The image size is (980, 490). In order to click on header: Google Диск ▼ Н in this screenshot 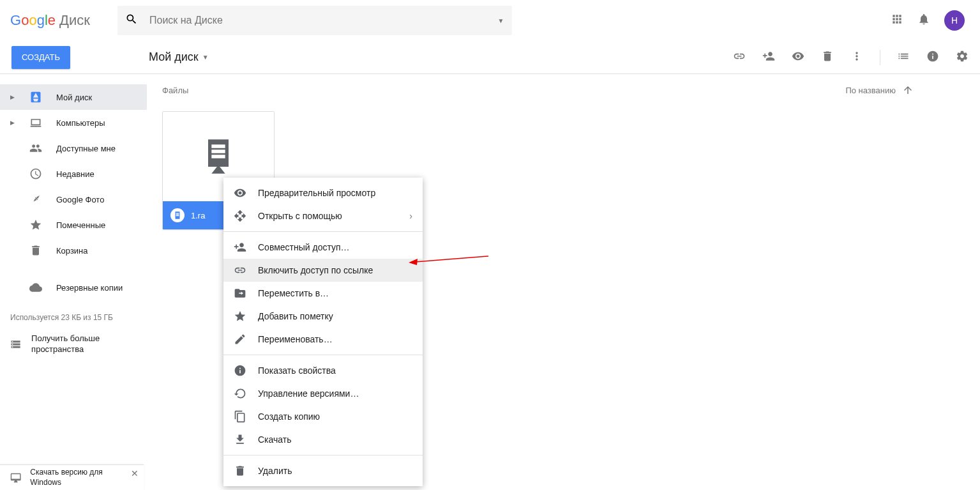, I will do `click(490, 20)`.